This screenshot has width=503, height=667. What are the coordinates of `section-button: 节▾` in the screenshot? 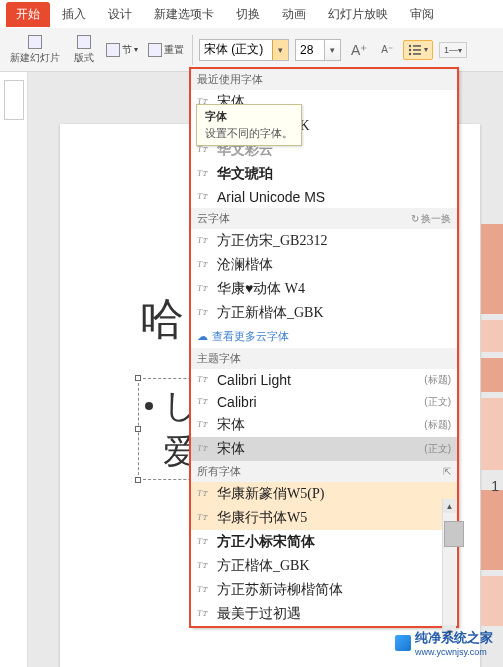 It's located at (122, 50).